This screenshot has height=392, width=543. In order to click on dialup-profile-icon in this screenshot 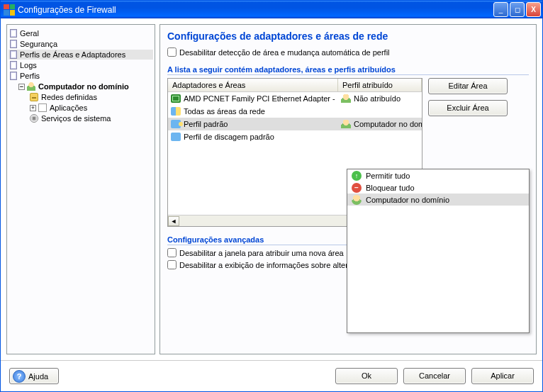, I will do `click(176, 137)`.